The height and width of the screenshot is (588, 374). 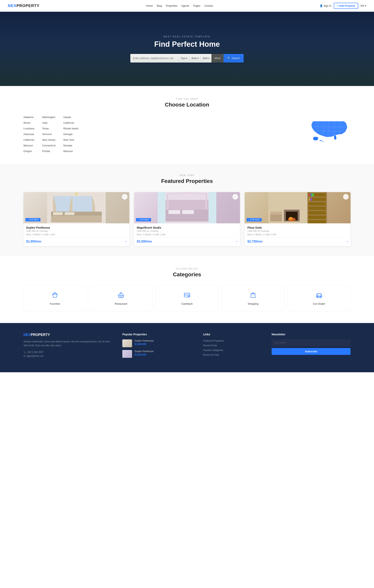 What do you see at coordinates (319, 296) in the screenshot?
I see `car-icon` at bounding box center [319, 296].